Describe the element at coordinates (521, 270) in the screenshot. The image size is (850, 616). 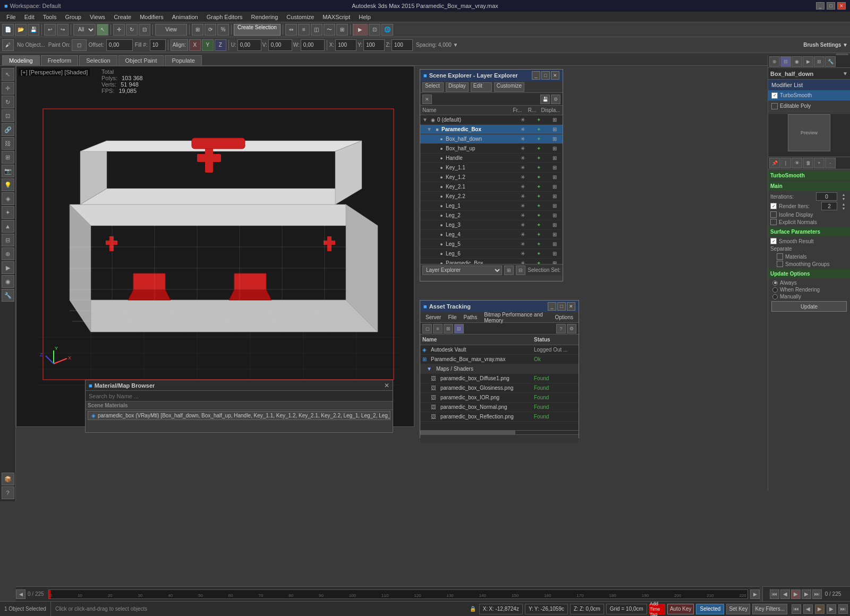
I see `layer-footer-icon2: ⊟` at that location.